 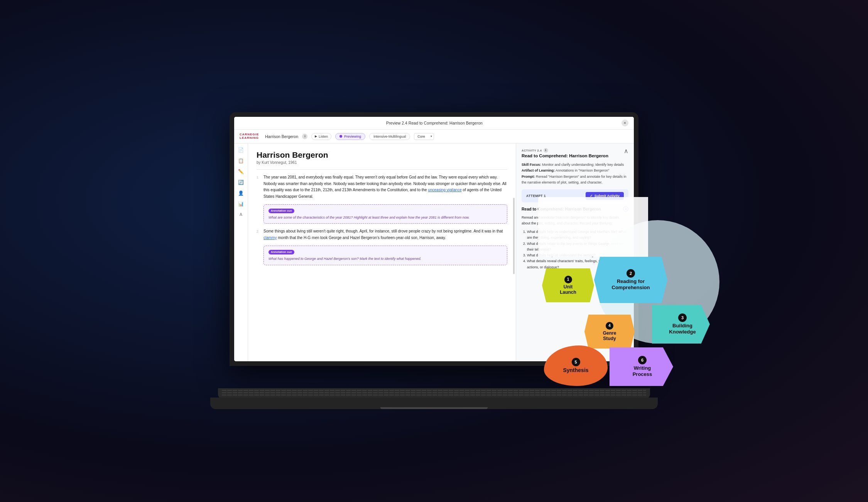 What do you see at coordinates (316, 136) in the screenshot?
I see `play-icon: ▶` at bounding box center [316, 136].